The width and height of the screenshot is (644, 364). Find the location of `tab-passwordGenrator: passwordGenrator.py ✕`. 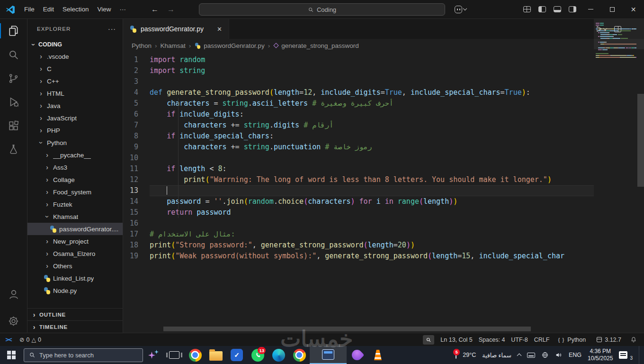

tab-passwordGenrator: passwordGenrator.py ✕ is located at coordinates (176, 29).